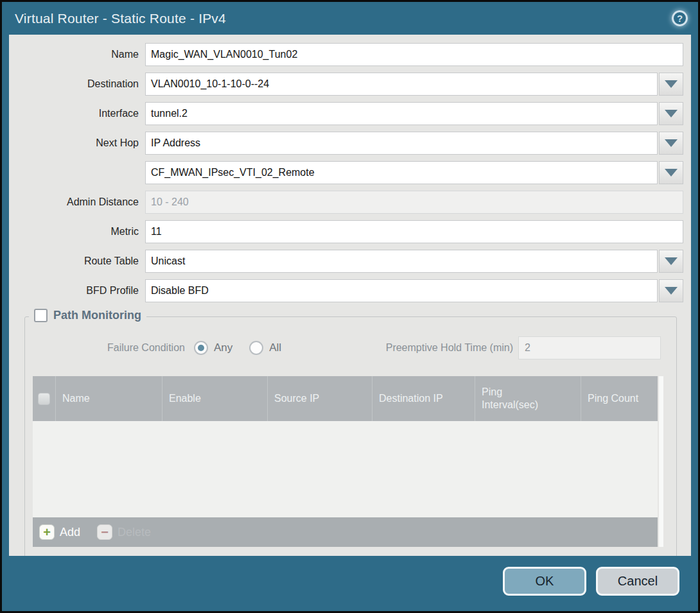  What do you see at coordinates (351, 55) in the screenshot?
I see `name-row: Name Magic_WAN_VLAN0010_Tun02` at bounding box center [351, 55].